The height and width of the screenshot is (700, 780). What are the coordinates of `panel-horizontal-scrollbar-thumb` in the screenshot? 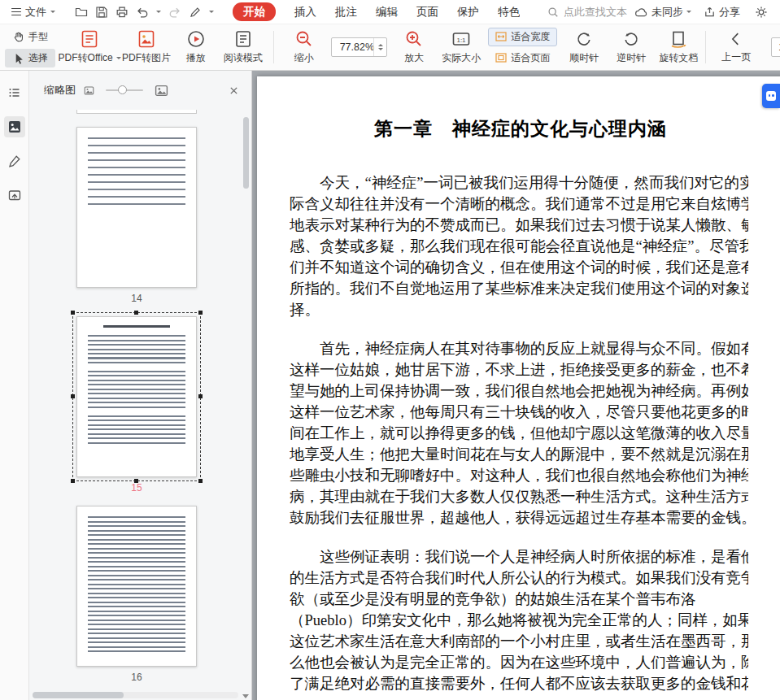 It's located at (78, 695).